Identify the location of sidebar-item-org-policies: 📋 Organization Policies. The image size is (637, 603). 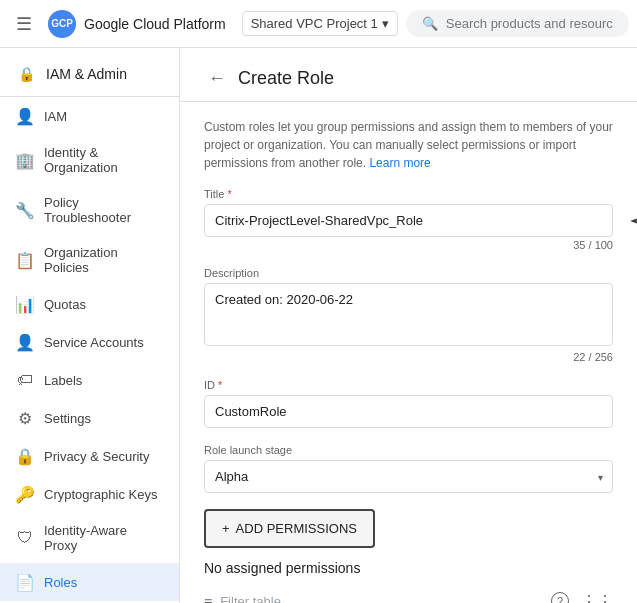
(90, 260).